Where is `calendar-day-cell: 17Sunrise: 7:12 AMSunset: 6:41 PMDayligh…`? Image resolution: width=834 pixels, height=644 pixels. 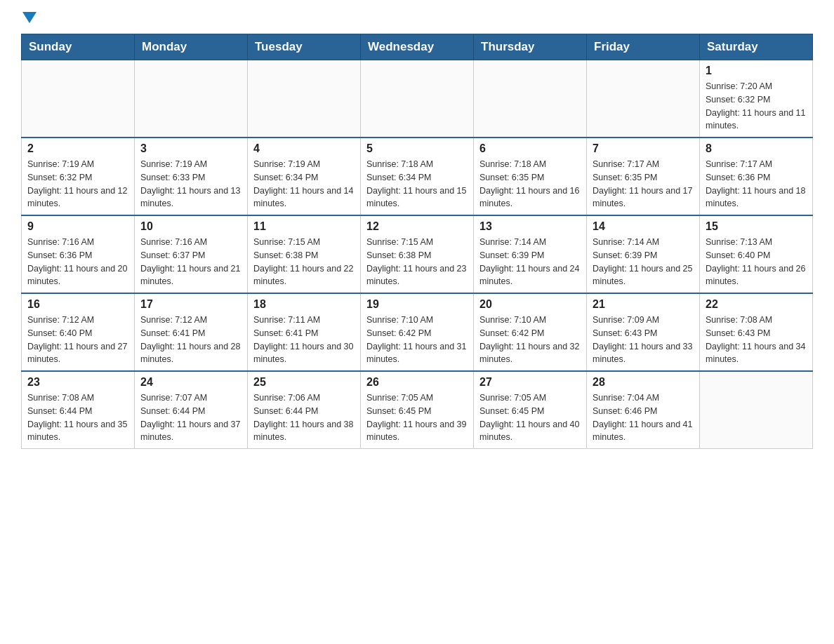
calendar-day-cell: 17Sunrise: 7:12 AMSunset: 6:41 PMDayligh… is located at coordinates (191, 333).